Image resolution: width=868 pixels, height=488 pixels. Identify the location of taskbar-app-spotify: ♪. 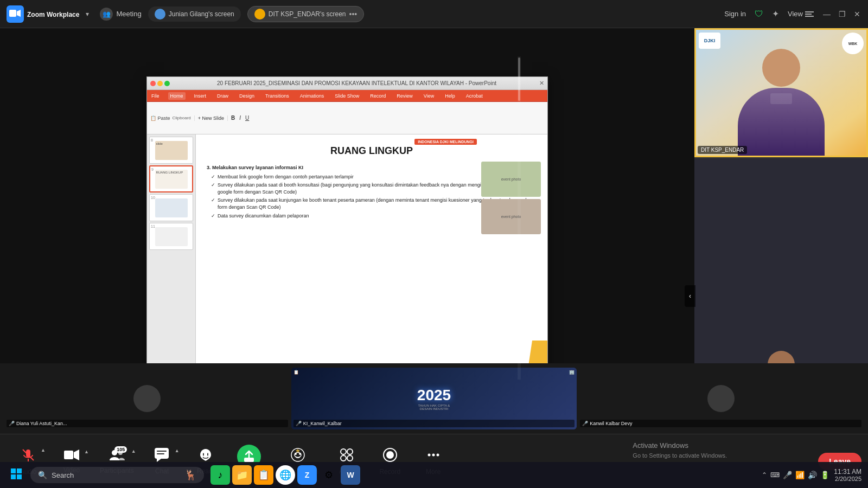
(220, 475).